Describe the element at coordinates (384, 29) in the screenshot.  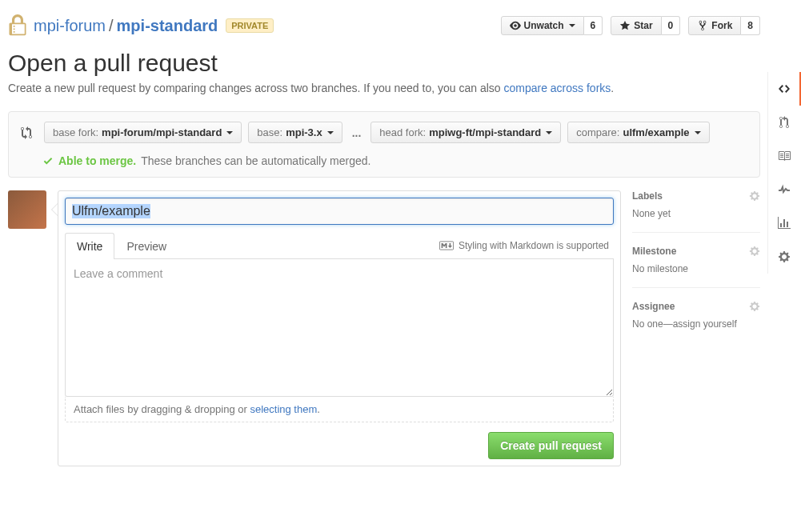
I see `repo-header: mpi-forum / mpi-standard PRIVATE Unwatch…` at that location.